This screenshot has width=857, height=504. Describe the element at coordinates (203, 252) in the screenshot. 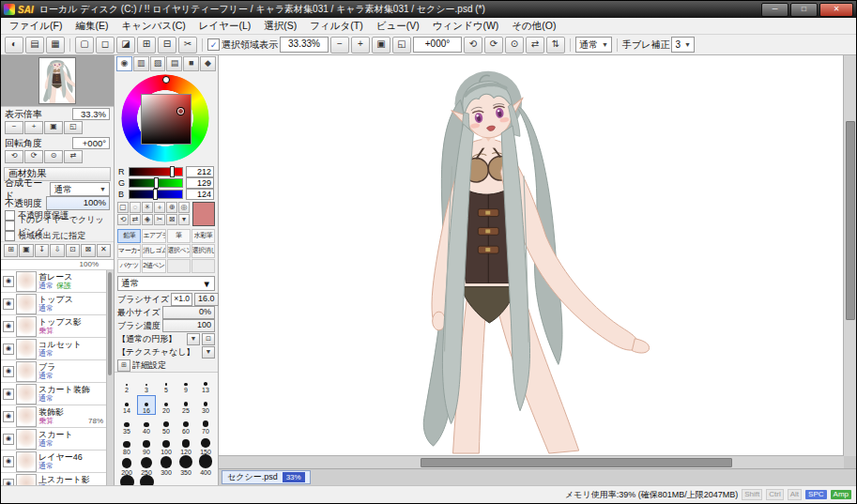

I see `tool-cell: 選択消し` at that location.